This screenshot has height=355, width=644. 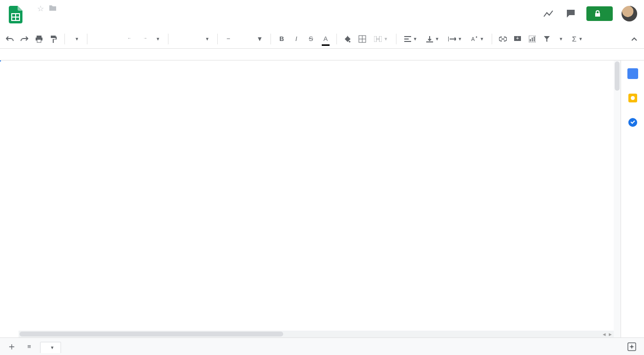 What do you see at coordinates (473, 39) in the screenshot?
I see `svg-text: A` at bounding box center [473, 39].